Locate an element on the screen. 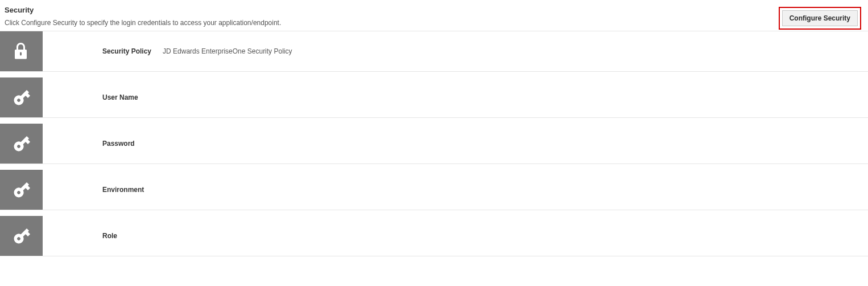  configure-security-highlight: Configure Security is located at coordinates (820, 18).